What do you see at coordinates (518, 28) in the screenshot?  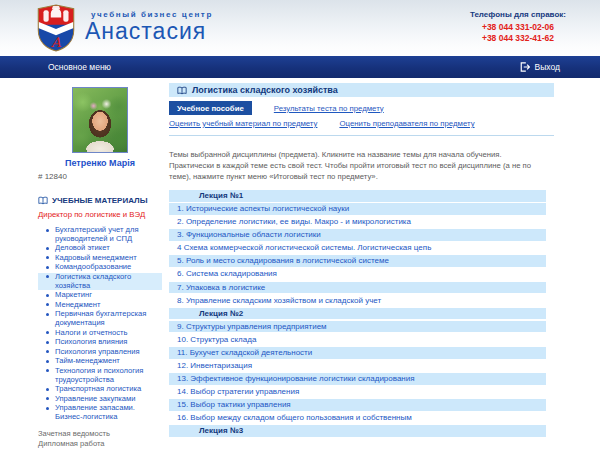 I see `phone-number: +38 044 331-02-06` at bounding box center [518, 28].